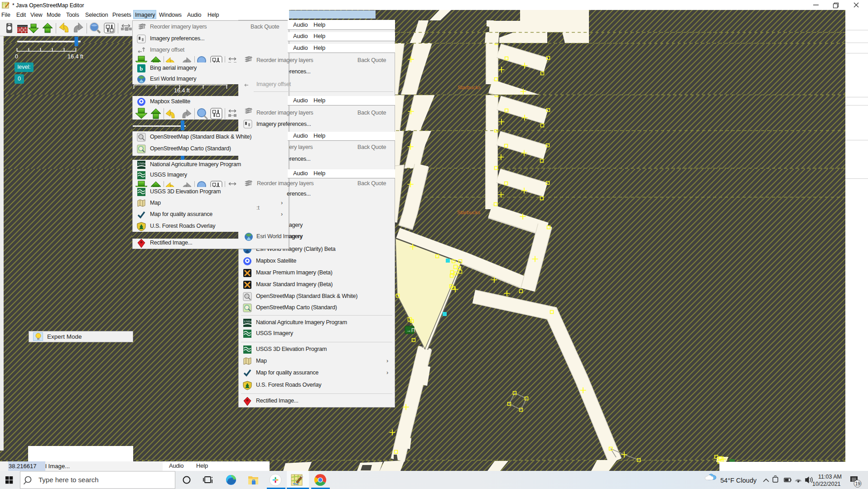 The width and height of the screenshot is (868, 489). I want to click on svg-text: 19, so click(858, 484).